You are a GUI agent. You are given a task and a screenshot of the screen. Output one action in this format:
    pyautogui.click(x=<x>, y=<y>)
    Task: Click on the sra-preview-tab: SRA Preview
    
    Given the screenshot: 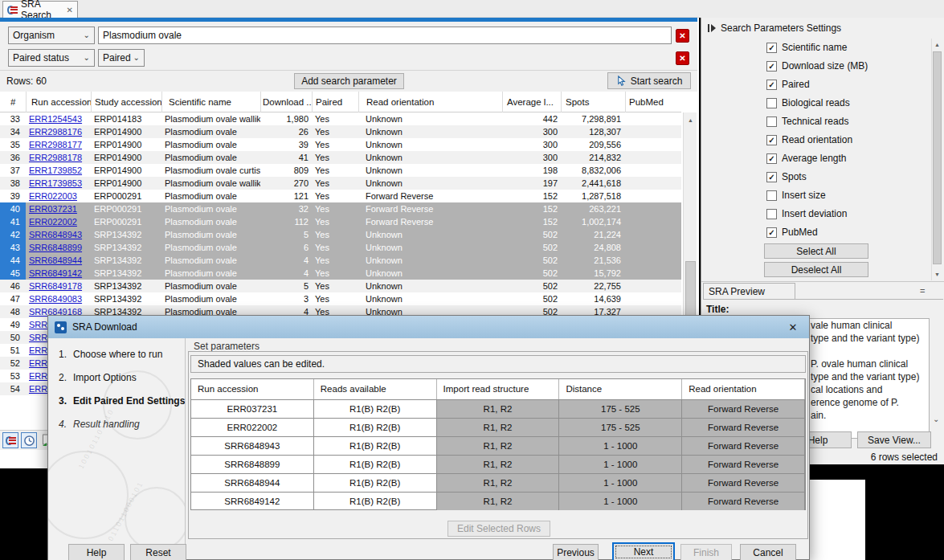 What is the action you would take?
    pyautogui.click(x=749, y=291)
    